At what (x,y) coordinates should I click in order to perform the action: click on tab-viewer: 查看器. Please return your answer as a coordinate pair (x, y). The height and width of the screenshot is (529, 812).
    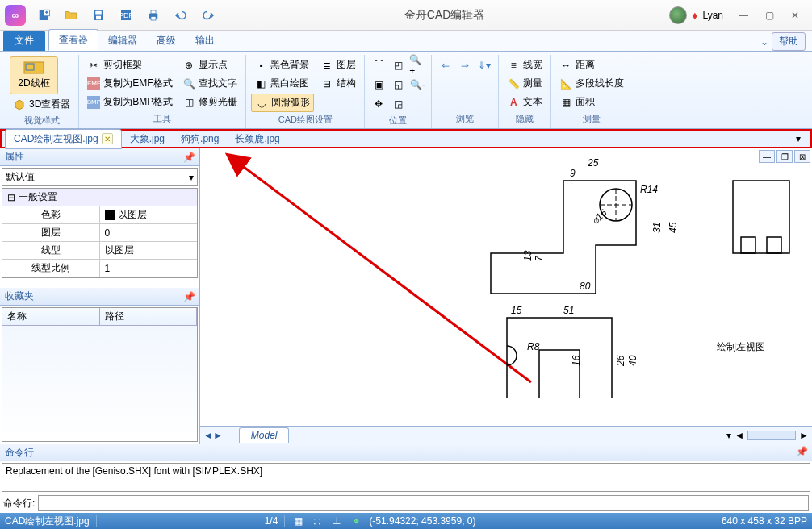
    Looking at the image, I should click on (73, 40).